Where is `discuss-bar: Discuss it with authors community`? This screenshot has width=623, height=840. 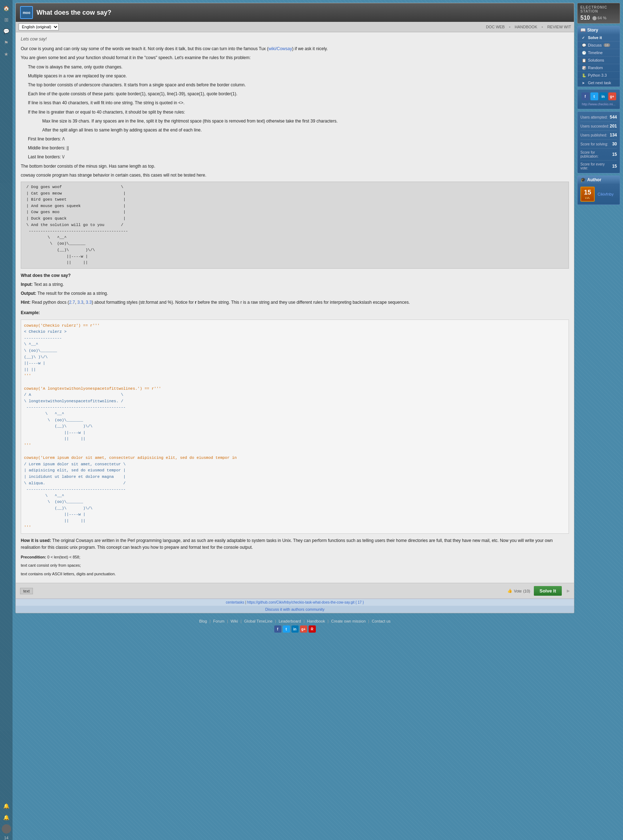 discuss-bar: Discuss it with authors community is located at coordinates (295, 610).